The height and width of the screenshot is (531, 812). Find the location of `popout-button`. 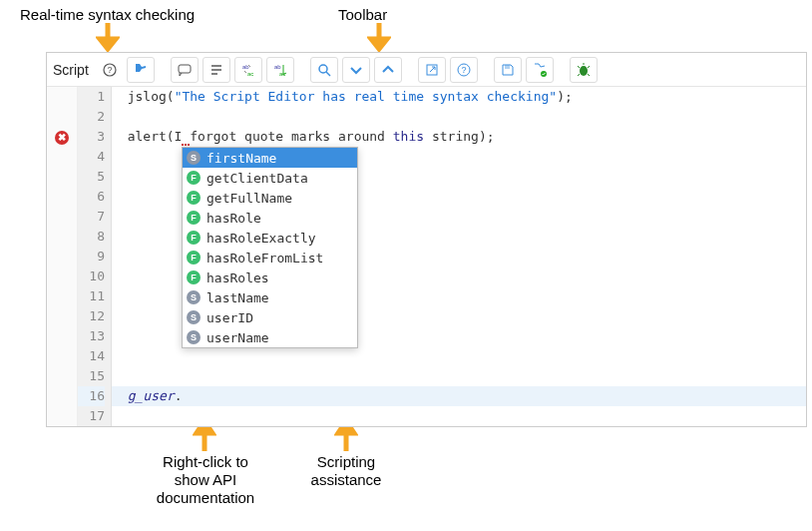

popout-button is located at coordinates (432, 70).